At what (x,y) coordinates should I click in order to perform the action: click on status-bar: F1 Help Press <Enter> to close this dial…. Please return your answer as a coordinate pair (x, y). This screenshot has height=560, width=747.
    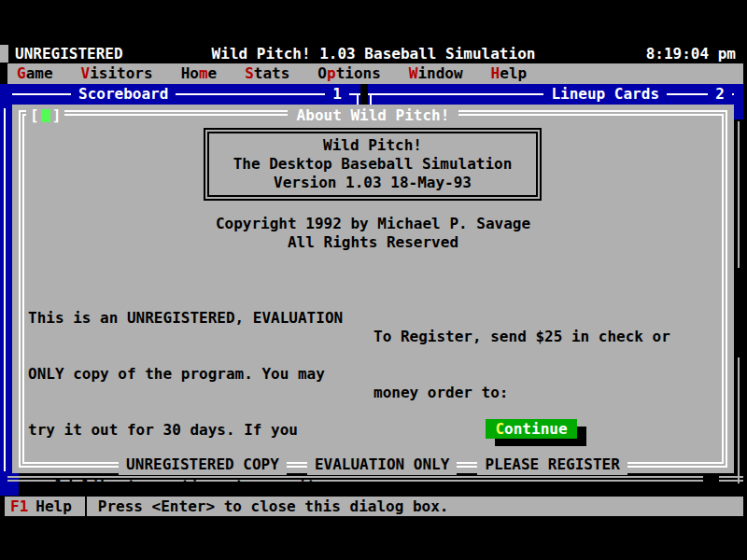
    Looking at the image, I should click on (374, 506).